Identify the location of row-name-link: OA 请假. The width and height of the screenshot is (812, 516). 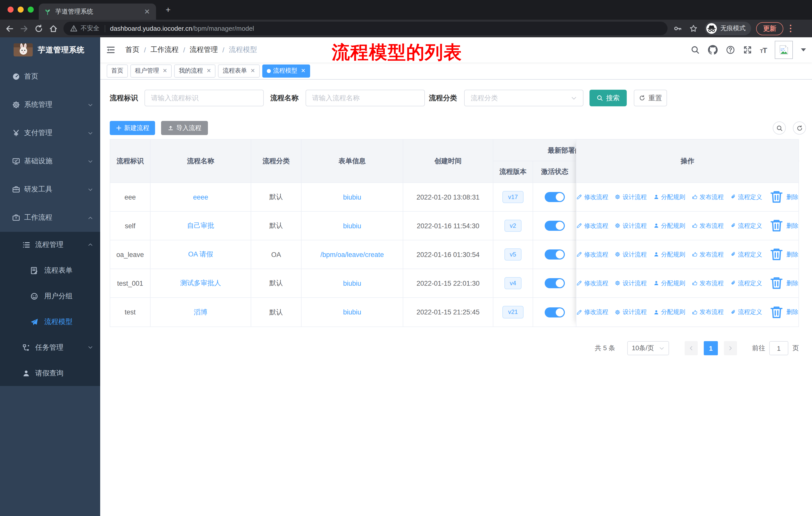
(200, 254).